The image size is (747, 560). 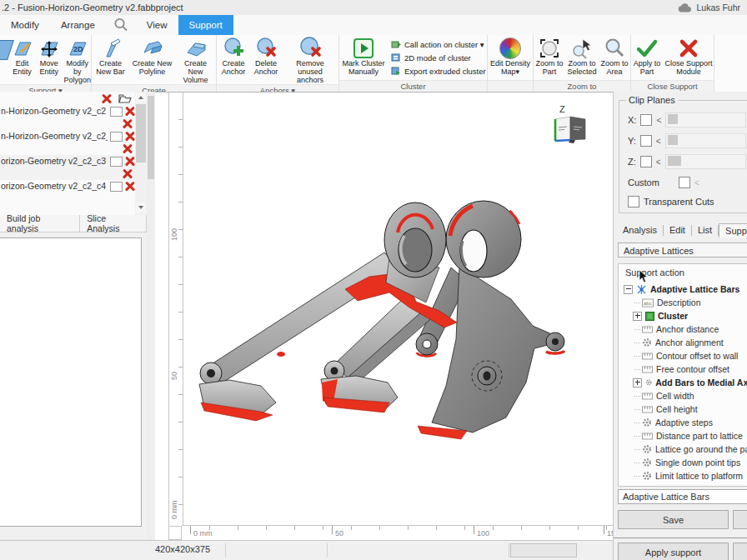 What do you see at coordinates (689, 48) in the screenshot?
I see `close-support-module-icon` at bounding box center [689, 48].